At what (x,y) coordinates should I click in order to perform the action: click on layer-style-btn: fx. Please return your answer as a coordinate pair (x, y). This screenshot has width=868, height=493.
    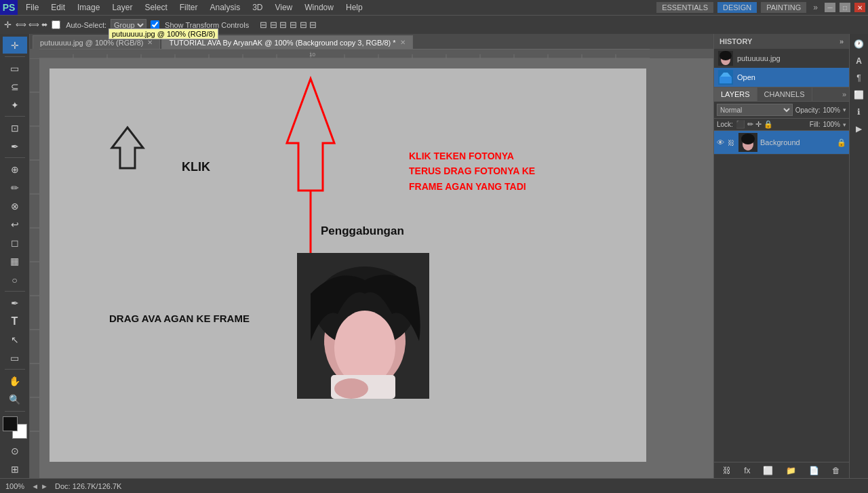
    Looking at the image, I should click on (747, 471).